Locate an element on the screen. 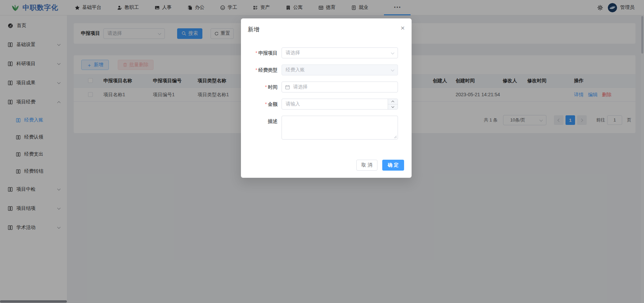 This screenshot has width=644, height=303. caret-down-icon is located at coordinates (393, 106).